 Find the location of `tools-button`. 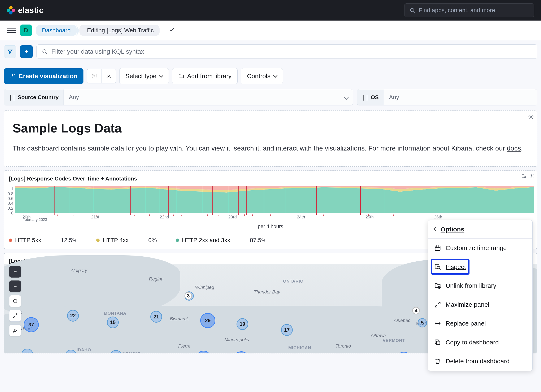

tools-button is located at coordinates (15, 330).